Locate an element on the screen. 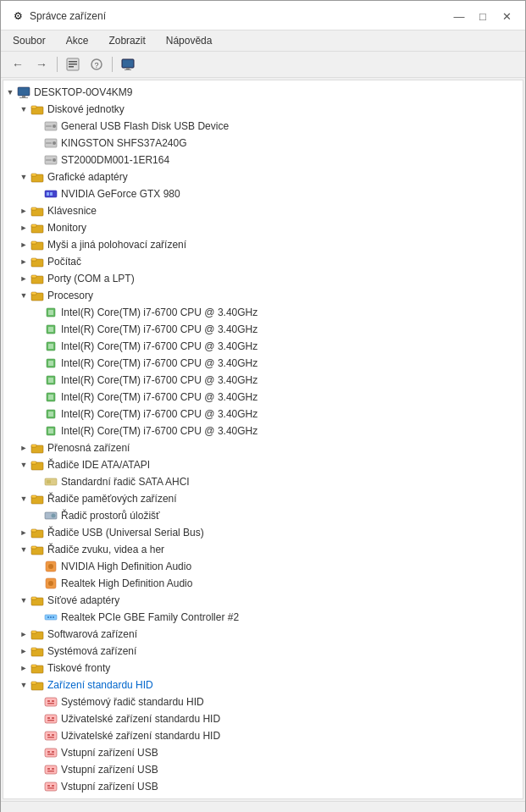  tree-item-cpu-cat: ▼Procesory is located at coordinates (263, 296).